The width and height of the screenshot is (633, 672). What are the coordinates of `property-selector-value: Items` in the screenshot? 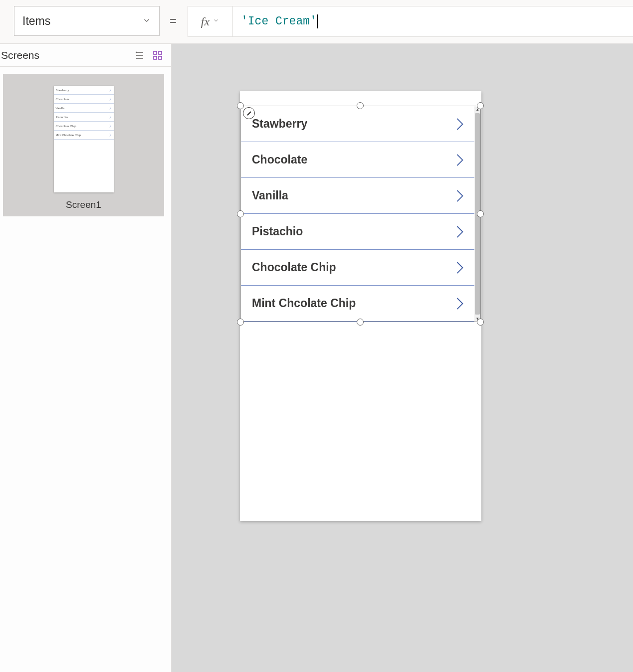 It's located at (36, 21).